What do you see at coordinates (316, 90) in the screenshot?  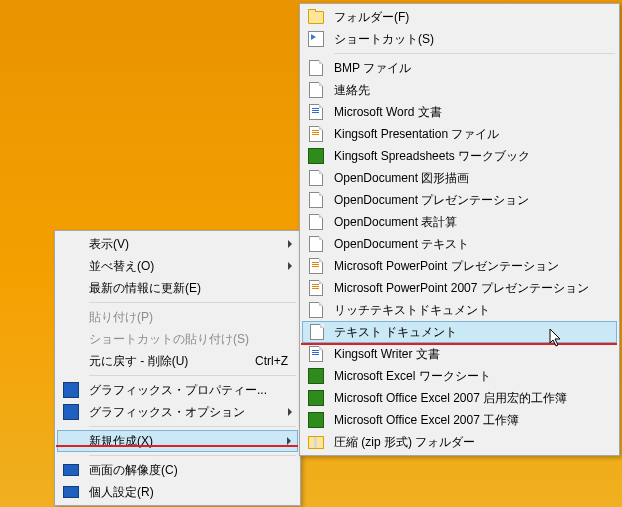 I see `contact-icon` at bounding box center [316, 90].